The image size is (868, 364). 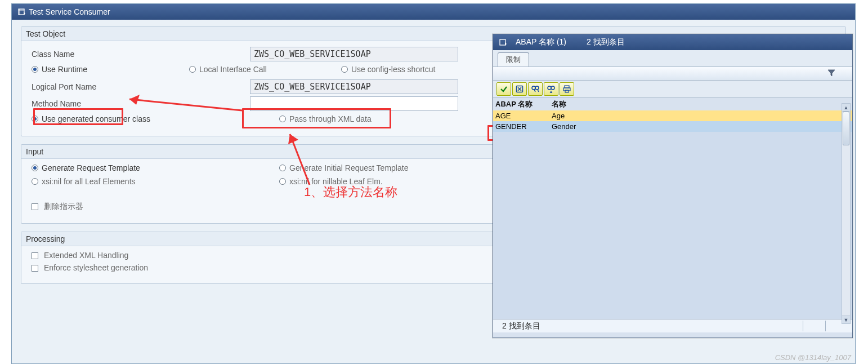 I want to click on checkbox-ext-xml-label: Extended XML Handling, so click(x=86, y=255).